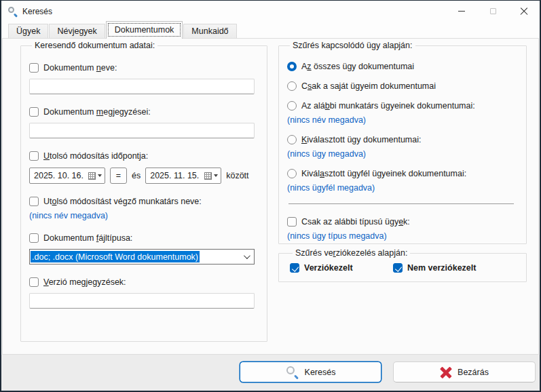 The width and height of the screenshot is (541, 392). I want to click on footer-button-bar: Keresés Bezárás, so click(270, 373).